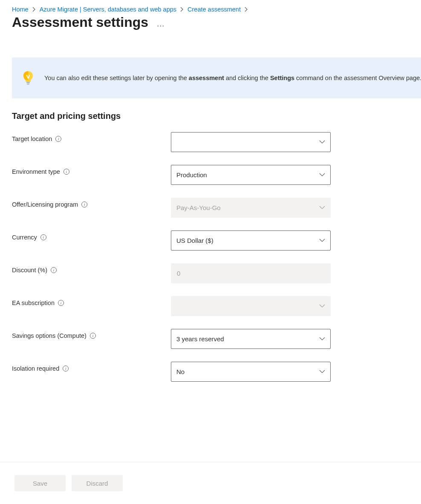 This screenshot has height=504, width=421. I want to click on label-discount: Discount (%) i, so click(91, 268).